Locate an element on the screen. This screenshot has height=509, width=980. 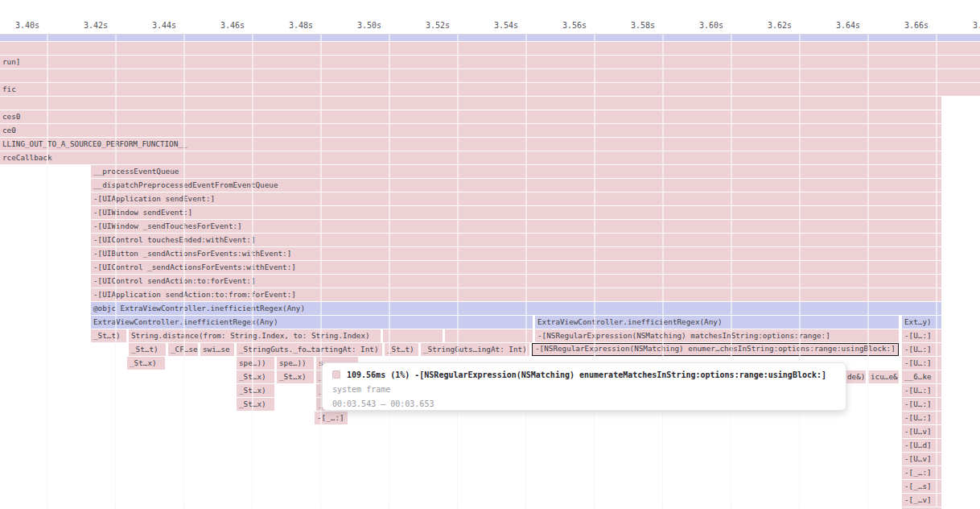
ruler-tick-label: 3.56s is located at coordinates (570, 26).